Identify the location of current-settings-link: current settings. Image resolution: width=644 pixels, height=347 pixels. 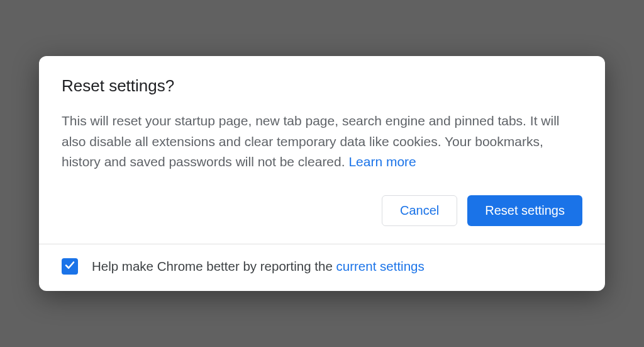
(380, 266).